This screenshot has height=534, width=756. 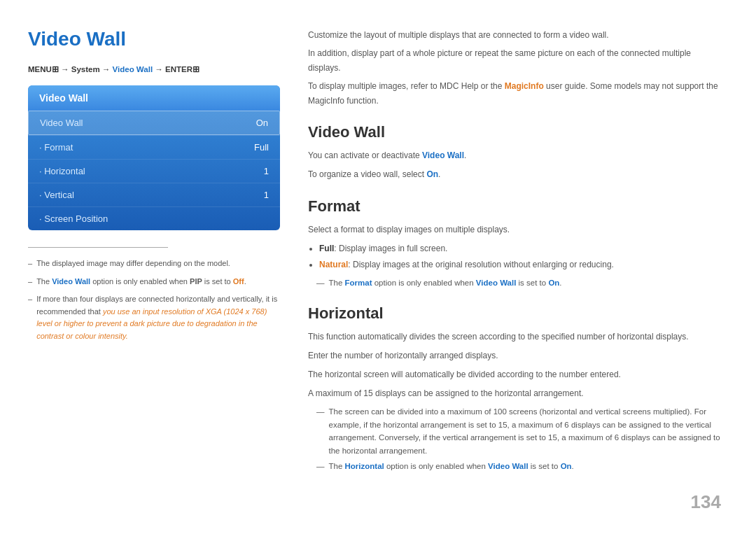 What do you see at coordinates (520, 265) in the screenshot?
I see `bullet-natural: Natural: Display images at the original …` at bounding box center [520, 265].